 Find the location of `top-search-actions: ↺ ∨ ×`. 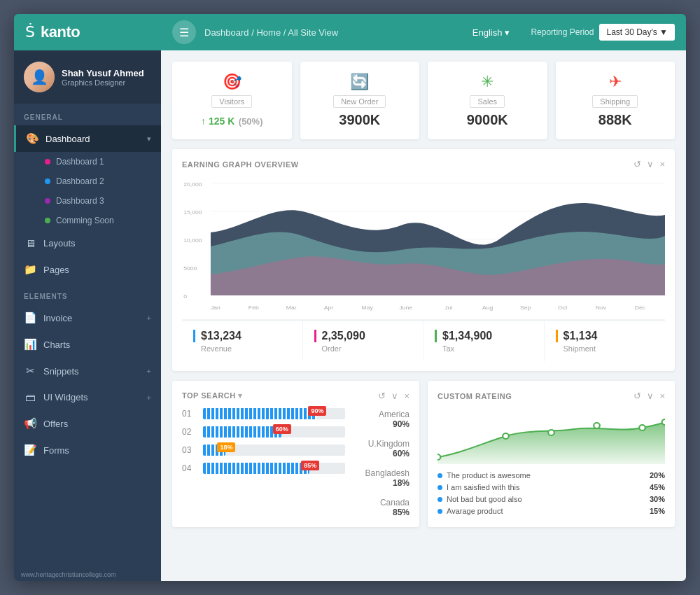

top-search-actions: ↺ ∨ × is located at coordinates (393, 396).